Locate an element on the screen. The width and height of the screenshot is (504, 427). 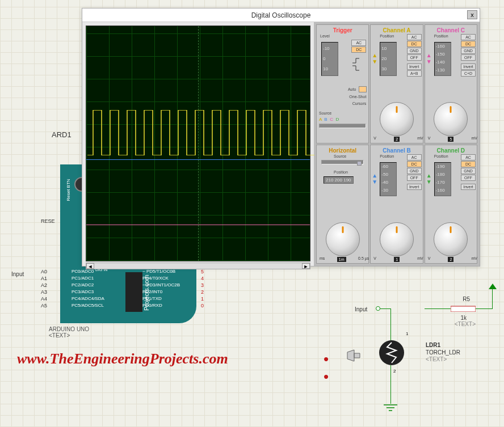
cha-gnd-button: GND is located at coordinates (414, 51).